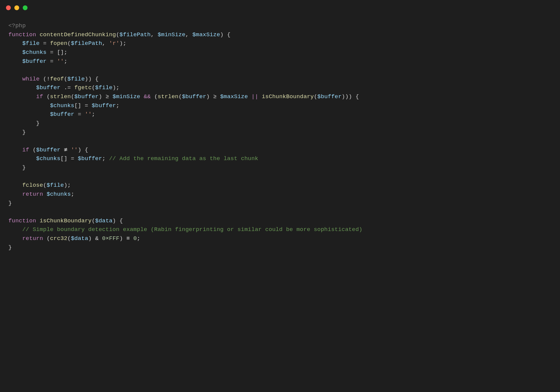 The height and width of the screenshot is (392, 560). I want to click on code-token: &&, so click(147, 97).